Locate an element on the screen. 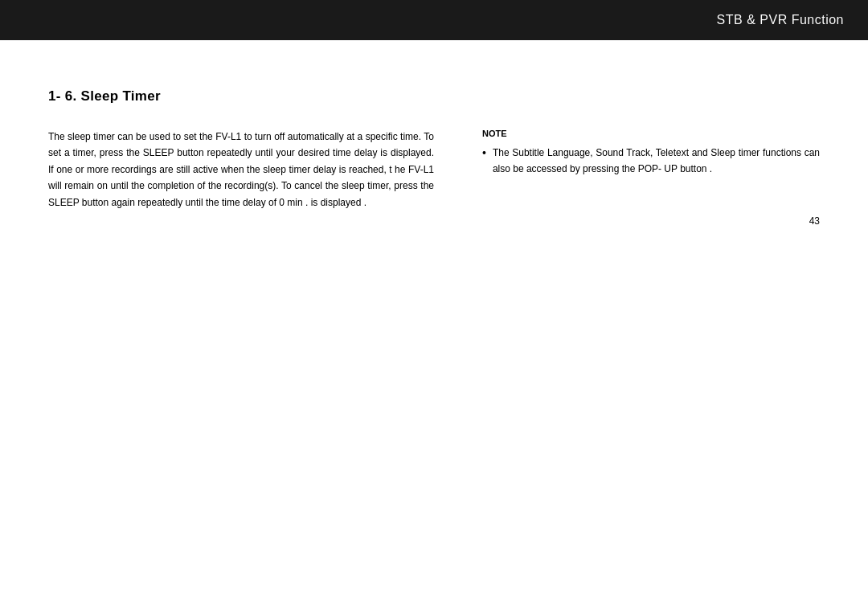  two-column-layout: The sleep timer can be used to set the F… is located at coordinates (434, 170).